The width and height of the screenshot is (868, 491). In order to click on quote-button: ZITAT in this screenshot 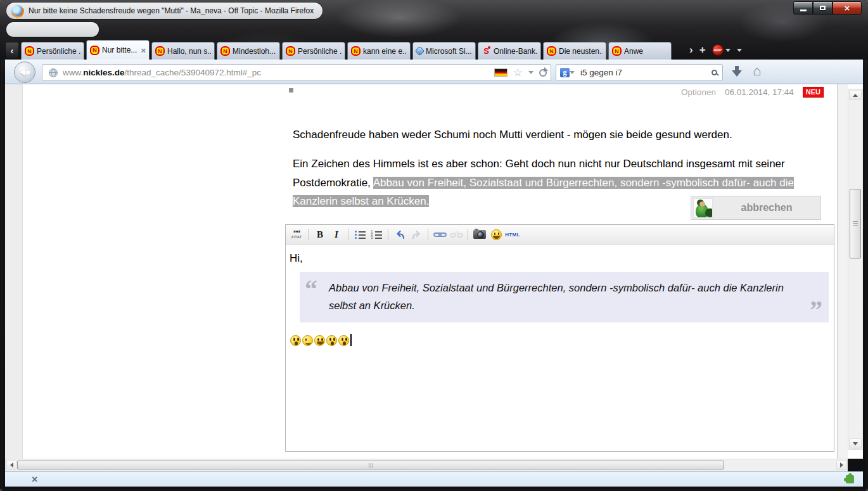, I will do `click(297, 234)`.